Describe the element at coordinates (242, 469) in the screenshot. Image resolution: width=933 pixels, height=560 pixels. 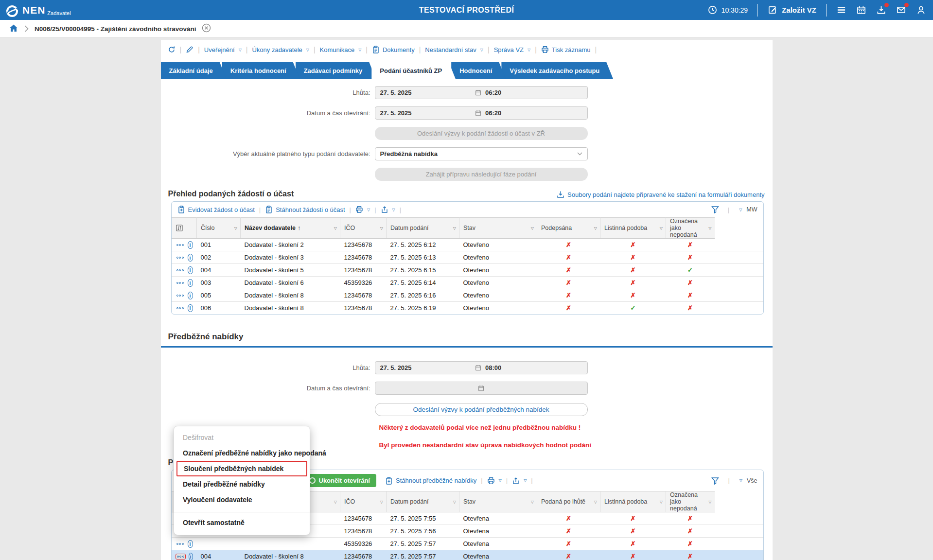
I see `menu-item-slouceni-predbeznych-nabidek: Sloučení předběžných nabídek` at that location.